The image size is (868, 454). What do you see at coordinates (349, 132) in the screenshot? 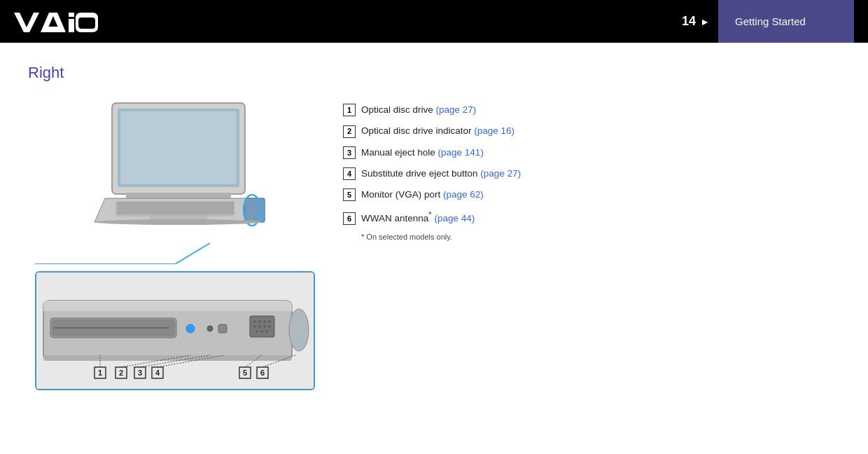
I see `component-number-2: 2` at bounding box center [349, 132].